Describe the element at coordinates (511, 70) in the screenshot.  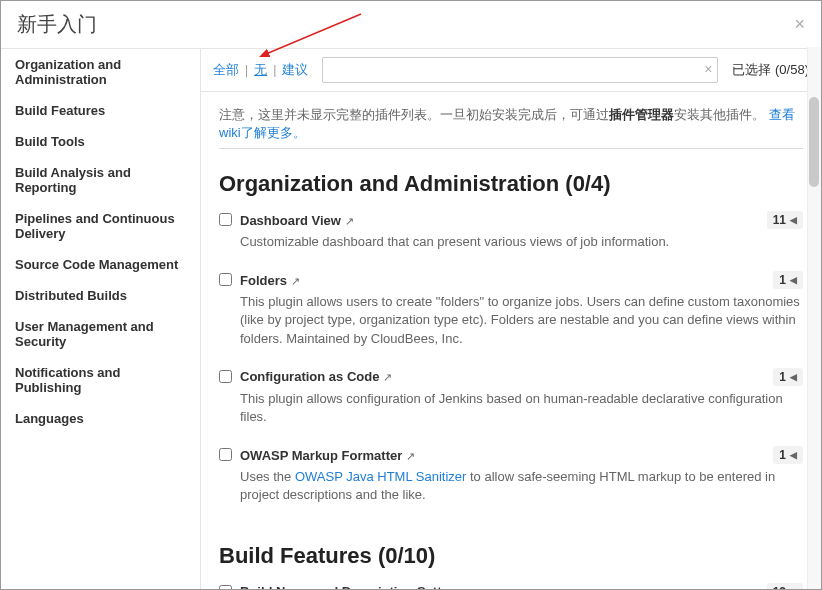
I see `toolbar: 全部 | 无 | 建议 × 已选择 (0/58)` at that location.